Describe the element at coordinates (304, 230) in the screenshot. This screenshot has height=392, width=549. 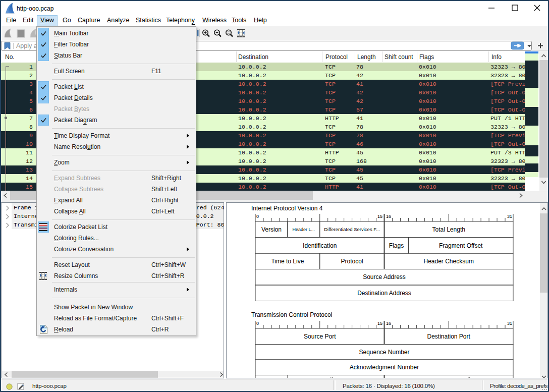
I see `svg-text: Header L...` at that location.